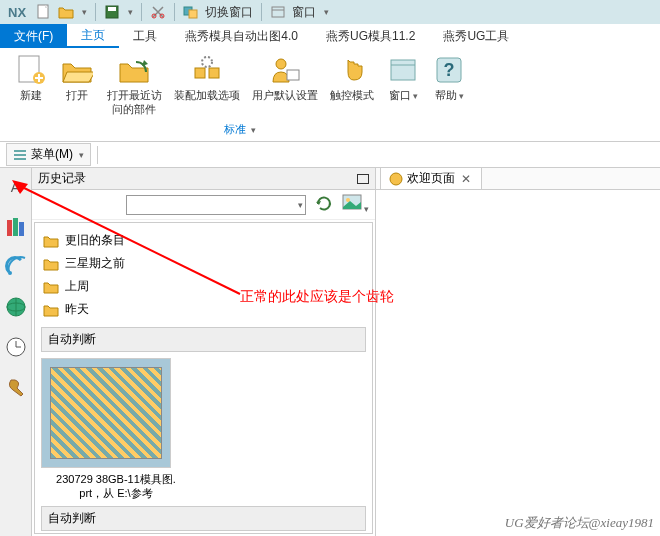  Describe the element at coordinates (204, 264) in the screenshot. I see `folder-item: 三星期之前` at that location.